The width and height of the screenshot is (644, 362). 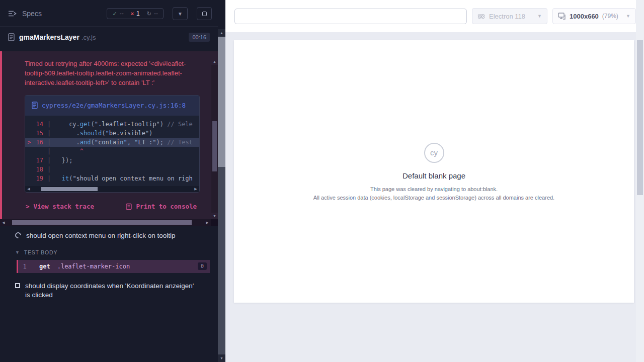 What do you see at coordinates (112, 160) in the screenshot?
I see `code-line: 17| });` at bounding box center [112, 160].